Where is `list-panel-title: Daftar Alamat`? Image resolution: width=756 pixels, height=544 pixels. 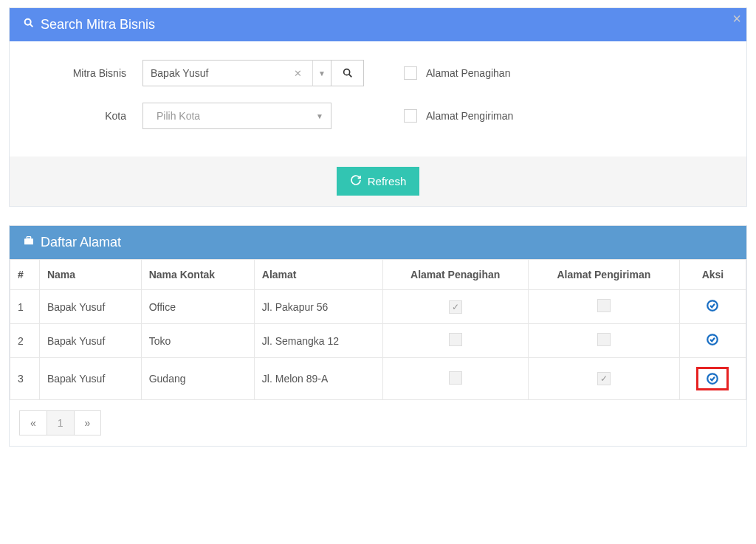 list-panel-title: Daftar Alamat is located at coordinates (81, 242).